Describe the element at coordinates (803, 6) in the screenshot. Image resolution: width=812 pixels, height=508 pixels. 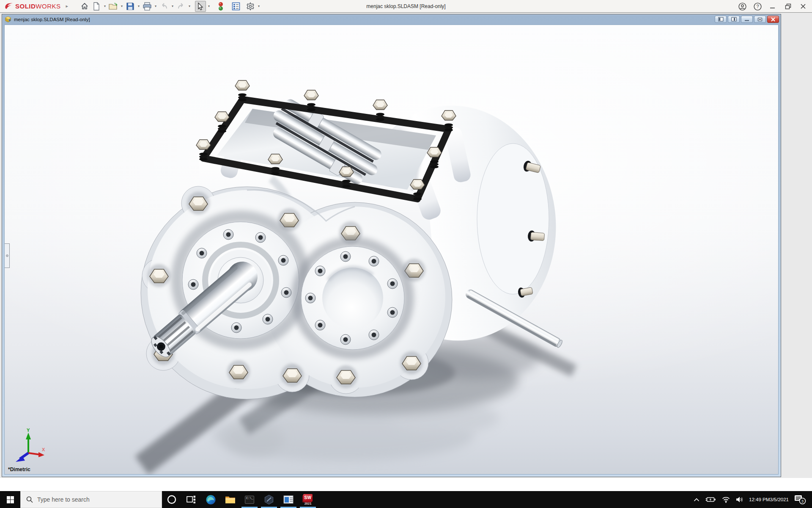
I see `close-icon` at that location.